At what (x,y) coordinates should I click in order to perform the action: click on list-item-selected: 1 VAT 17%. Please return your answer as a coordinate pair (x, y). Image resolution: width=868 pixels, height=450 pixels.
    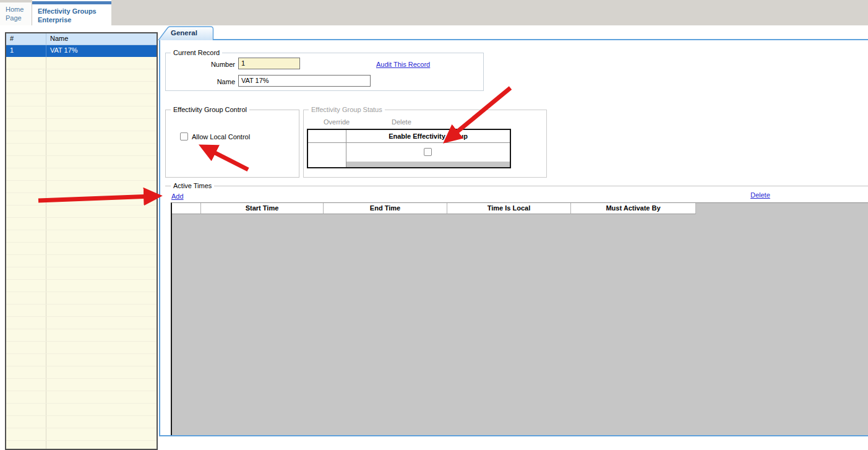
    Looking at the image, I should click on (82, 51).